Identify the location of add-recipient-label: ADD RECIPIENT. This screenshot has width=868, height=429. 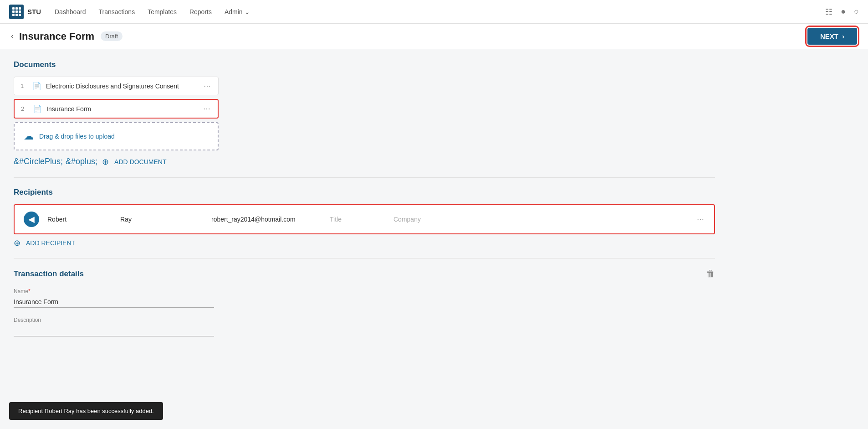
(51, 243).